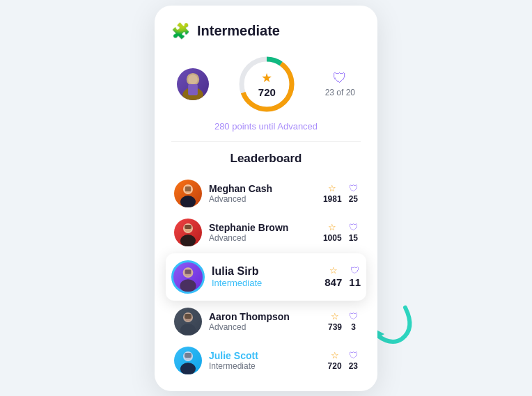 This screenshot has height=396, width=532. Describe the element at coordinates (335, 322) in the screenshot. I see `aaron-star-stat: ☆ 739` at that location.